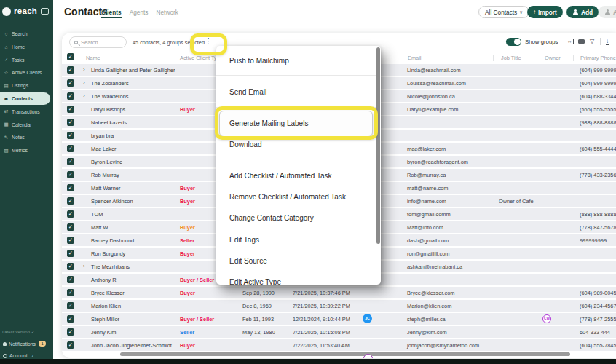  What do you see at coordinates (583, 12) in the screenshot?
I see `add-button: Add` at bounding box center [583, 12].